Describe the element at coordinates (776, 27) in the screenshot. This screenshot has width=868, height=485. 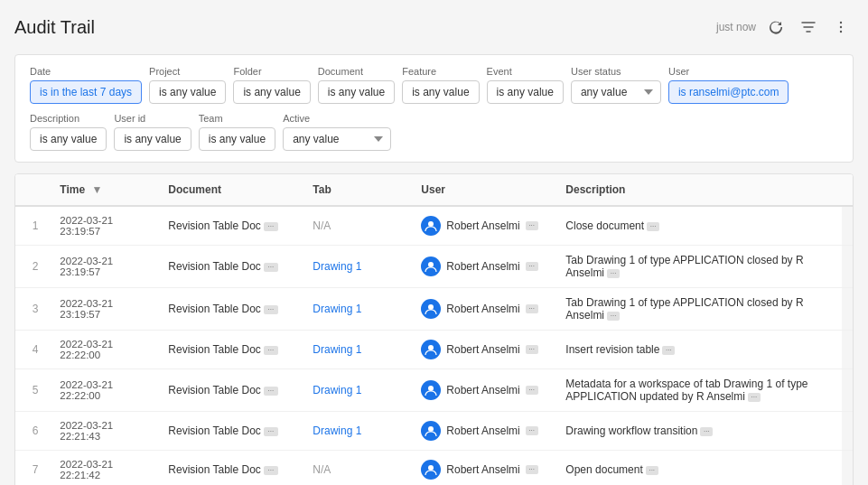
I see `refresh-button` at that location.